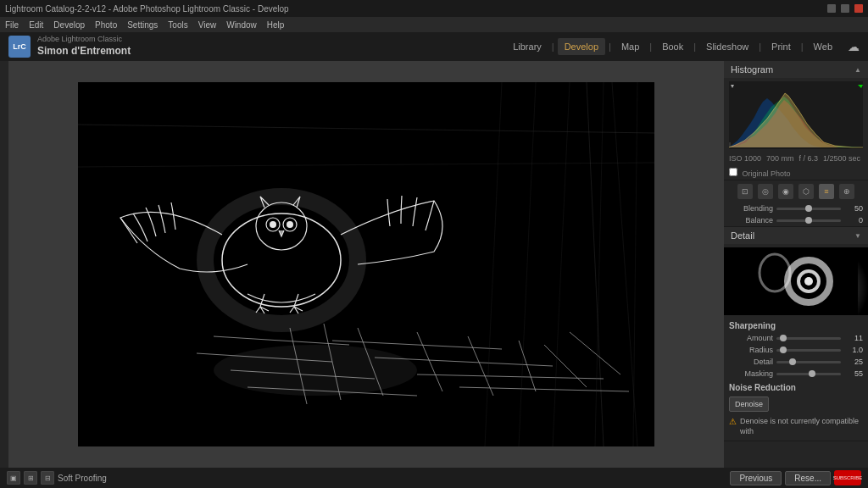 This screenshot has width=868, height=488. Describe the element at coordinates (823, 47) in the screenshot. I see `module-web: Web` at that location.